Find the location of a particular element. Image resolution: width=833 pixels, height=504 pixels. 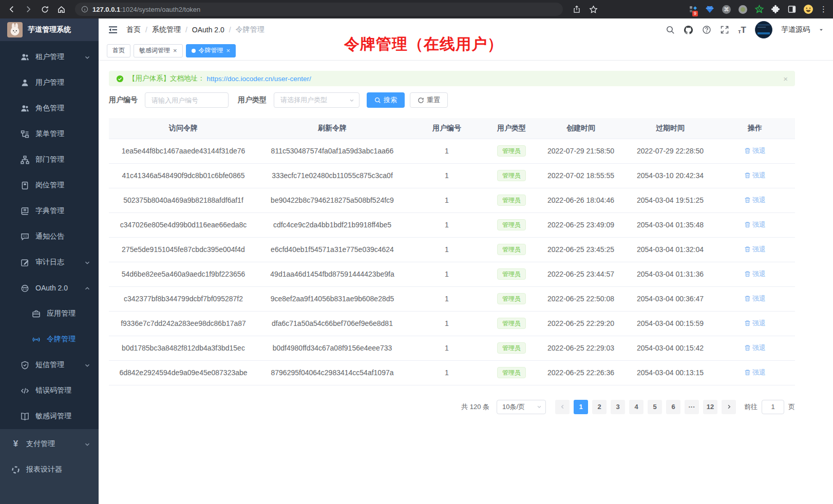

browser-reload-button is located at coordinates (45, 9).